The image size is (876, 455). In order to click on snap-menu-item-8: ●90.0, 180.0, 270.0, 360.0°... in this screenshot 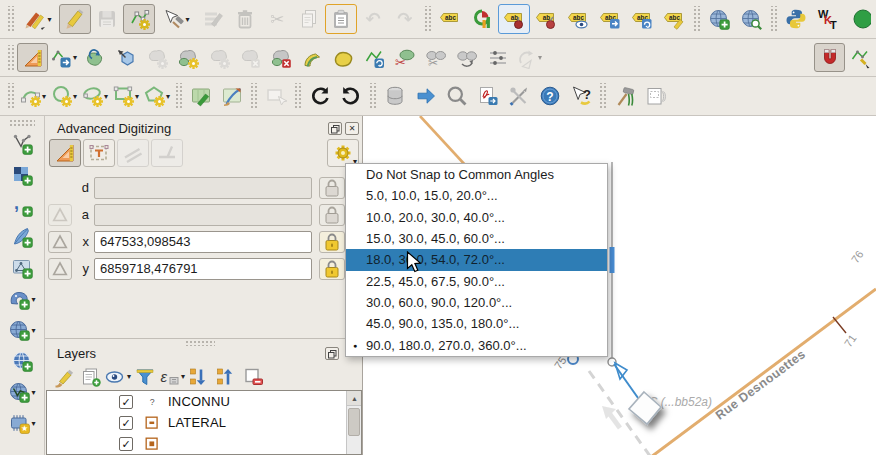, I will do `click(476, 346)`.